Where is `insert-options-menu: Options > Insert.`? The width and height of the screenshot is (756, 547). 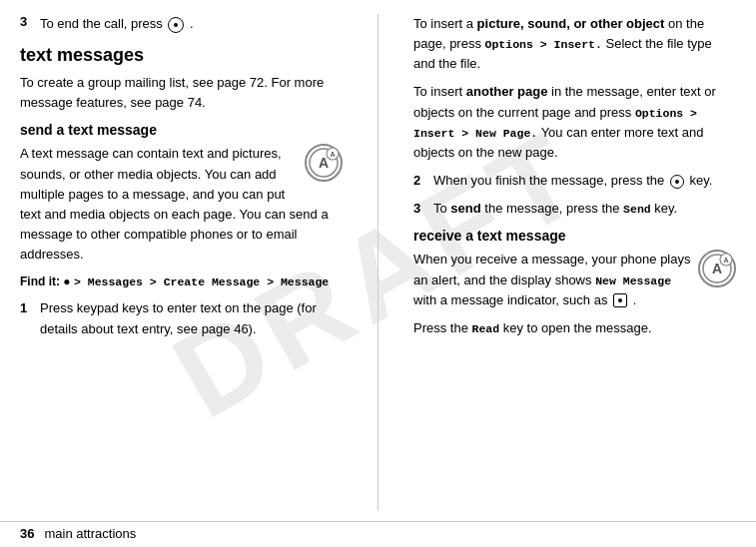 insert-options-menu: Options > Insert. is located at coordinates (543, 44).